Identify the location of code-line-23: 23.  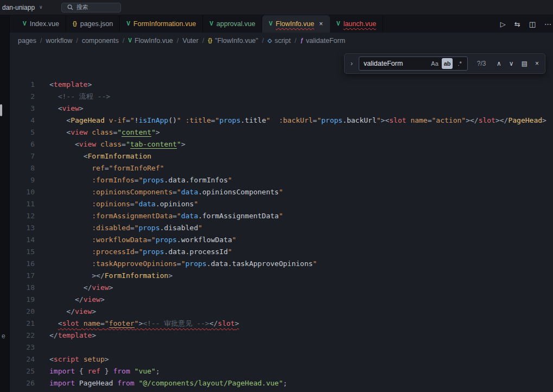
(281, 347).